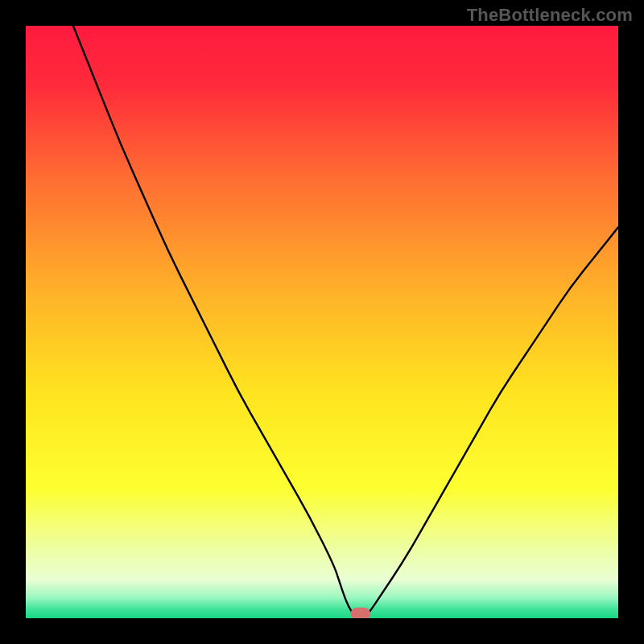 The width and height of the screenshot is (644, 644). I want to click on optimal-marker, so click(361, 613).